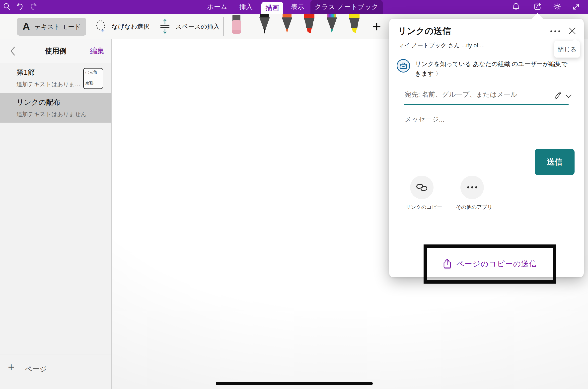 This screenshot has width=588, height=389. Describe the element at coordinates (403, 66) in the screenshot. I see `organization-briefcase-icon` at that location.